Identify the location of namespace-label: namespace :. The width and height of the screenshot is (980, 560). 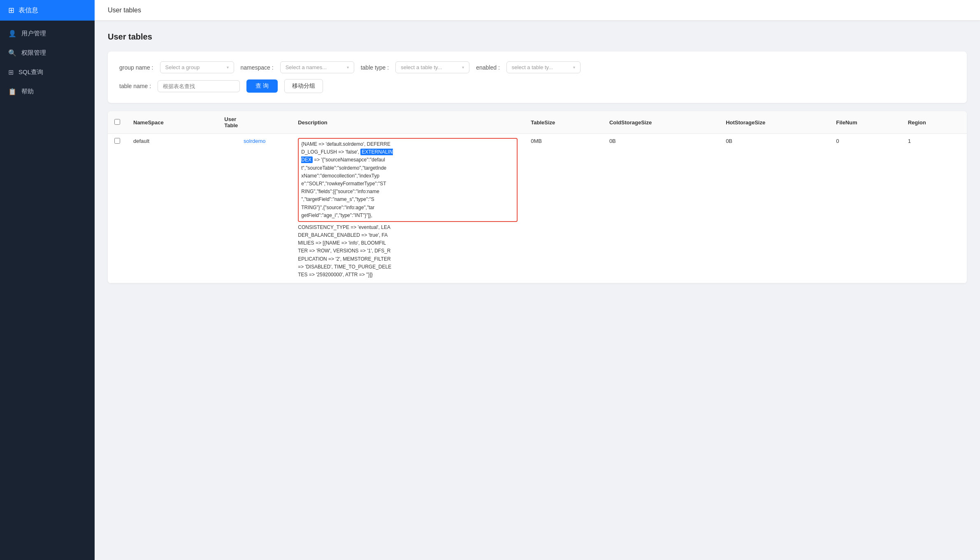
(257, 68).